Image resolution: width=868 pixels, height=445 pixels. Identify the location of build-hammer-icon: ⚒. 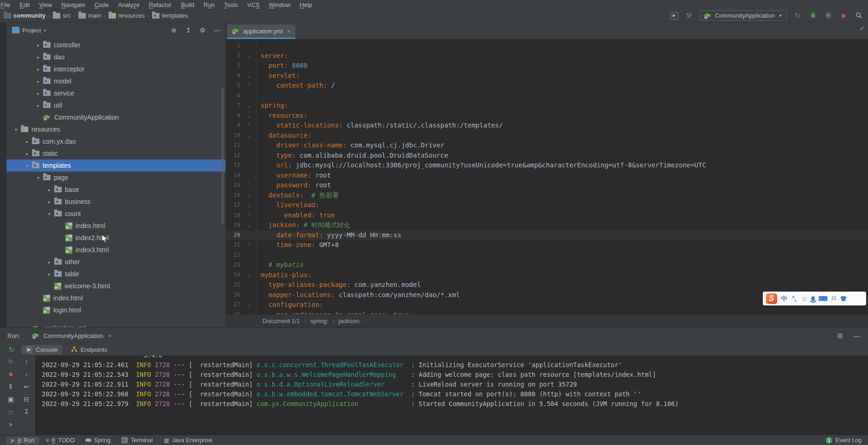
(689, 16).